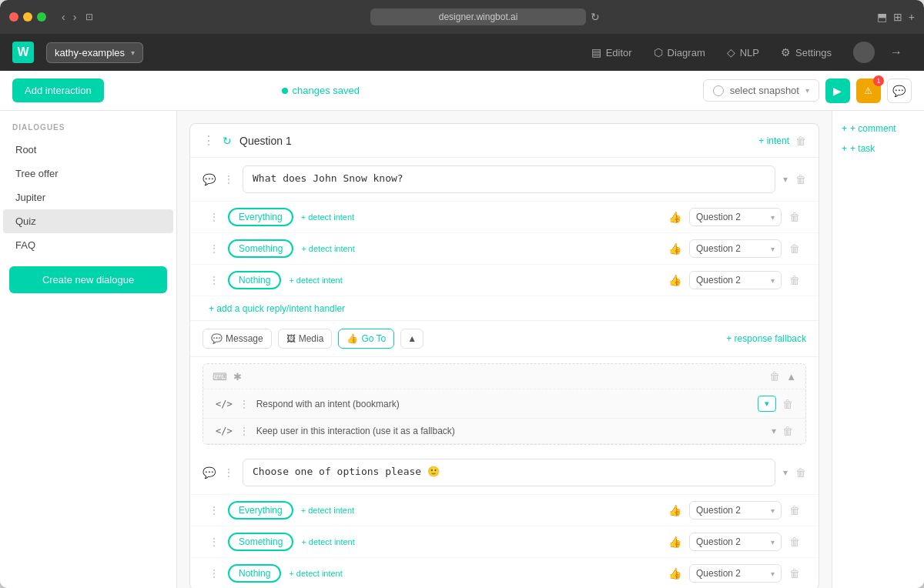 This screenshot has height=588, width=924. Describe the element at coordinates (785, 473) in the screenshot. I see `expand-icon-2: ▾` at that location.